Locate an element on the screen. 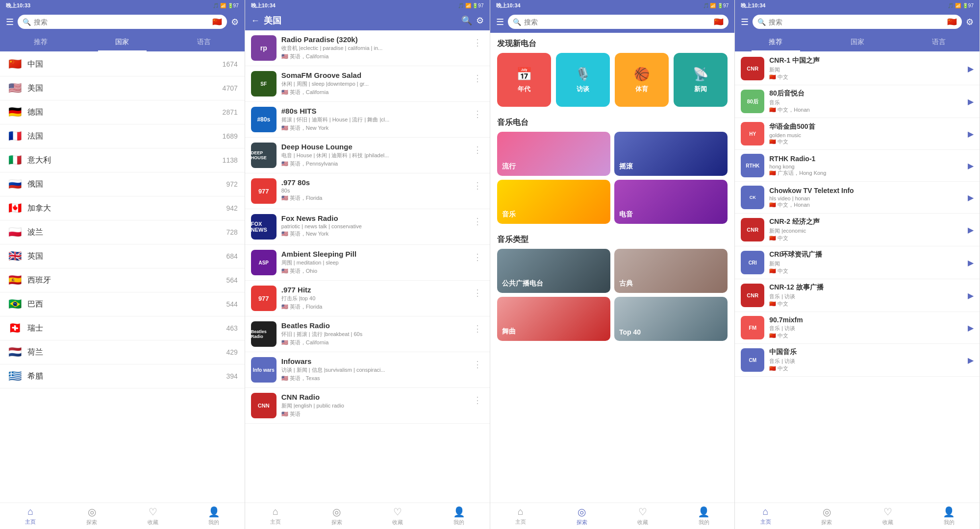 Image resolution: width=980 pixels, height=529 pixels. tab-language-1: 语言 is located at coordinates (204, 42).